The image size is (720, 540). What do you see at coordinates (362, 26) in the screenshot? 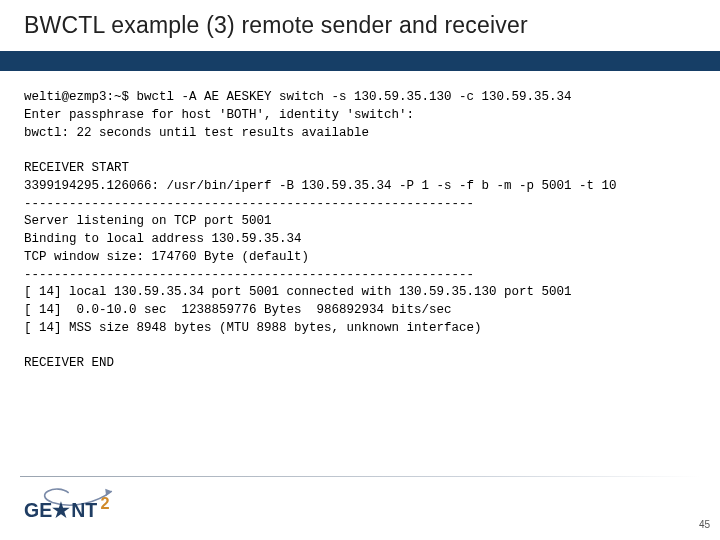
I see `slide-title: BWCTL example (3) remote sender and rece…` at bounding box center [362, 26].